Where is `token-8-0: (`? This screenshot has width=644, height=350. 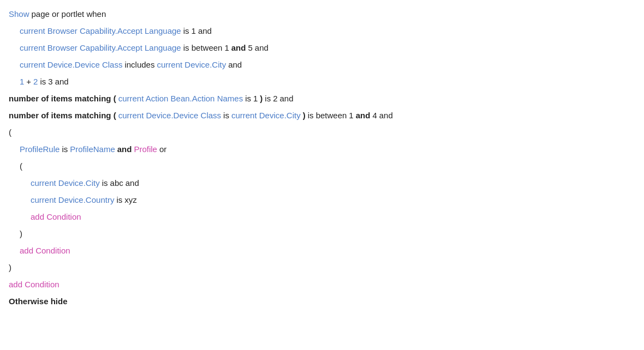 token-8-0: ( is located at coordinates (21, 166).